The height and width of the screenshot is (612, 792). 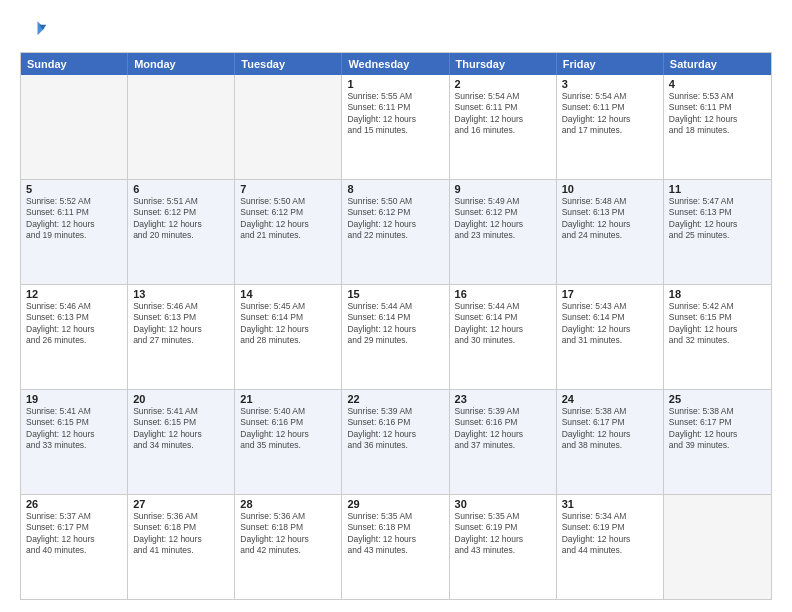 I want to click on day-number: 14, so click(x=288, y=294).